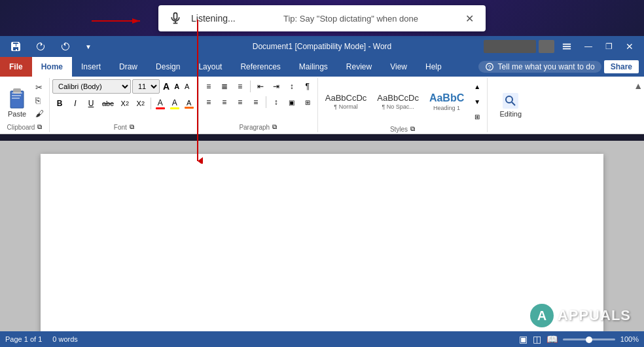 The width and height of the screenshot is (644, 347). Describe the element at coordinates (594, 316) in the screenshot. I see `watermark-text: APPUALS` at that location.